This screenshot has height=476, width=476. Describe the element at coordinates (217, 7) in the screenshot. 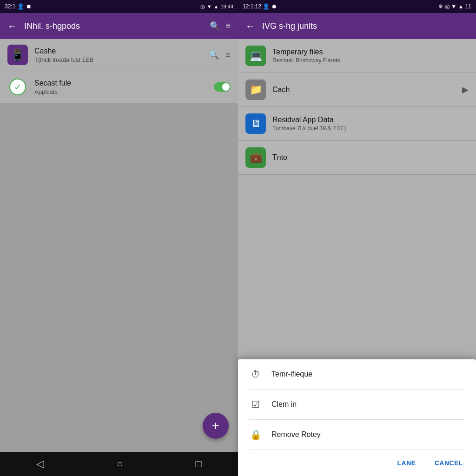

I see `status-right-icons-left: ◎ ▼ ▲ 19:44` at that location.